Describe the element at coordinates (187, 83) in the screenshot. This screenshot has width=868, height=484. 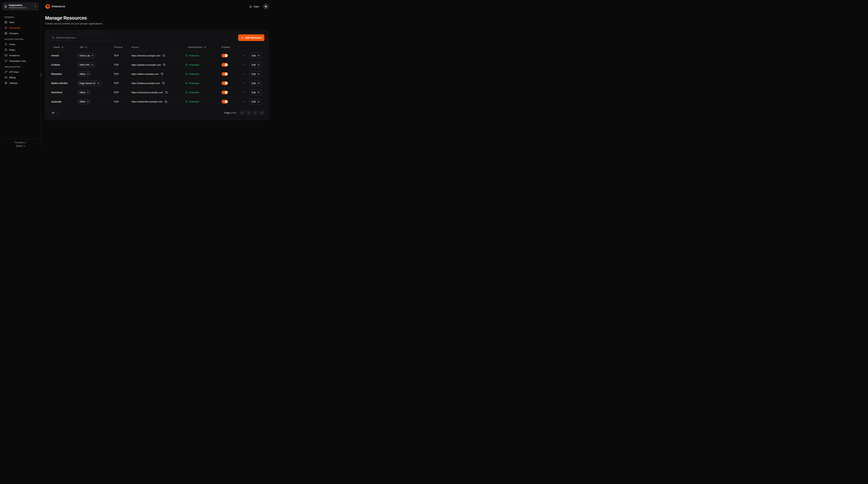
I see `shield-check-icon` at that location.